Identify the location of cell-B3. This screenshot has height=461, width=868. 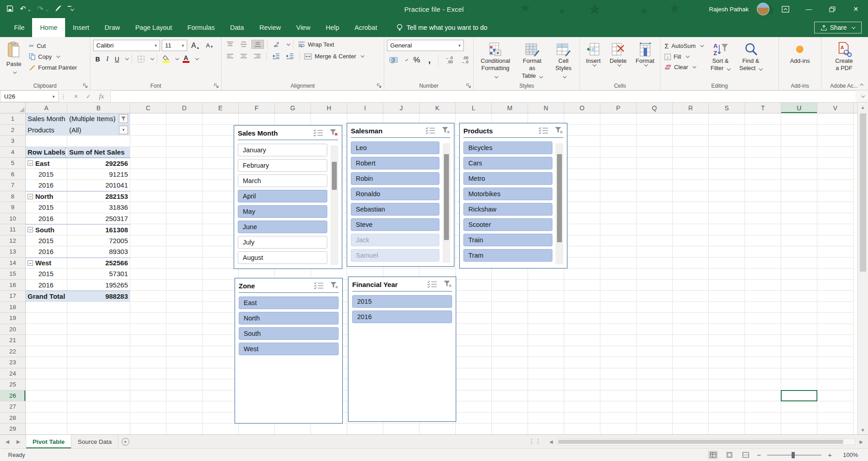
(99, 141).